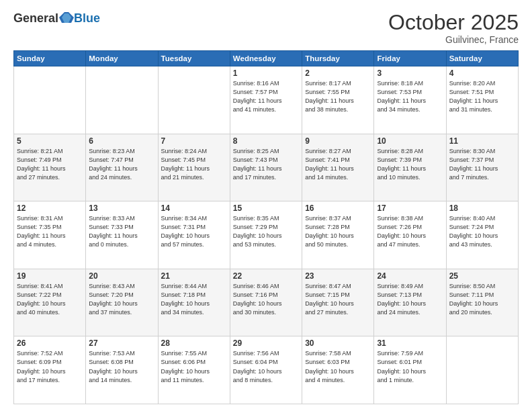 The height and width of the screenshot is (411, 532). Describe the element at coordinates (410, 101) in the screenshot. I see `calendar-cell: 3Sunrise: 8:18 AM Sunset: 7:53 PM Daylig…` at that location.